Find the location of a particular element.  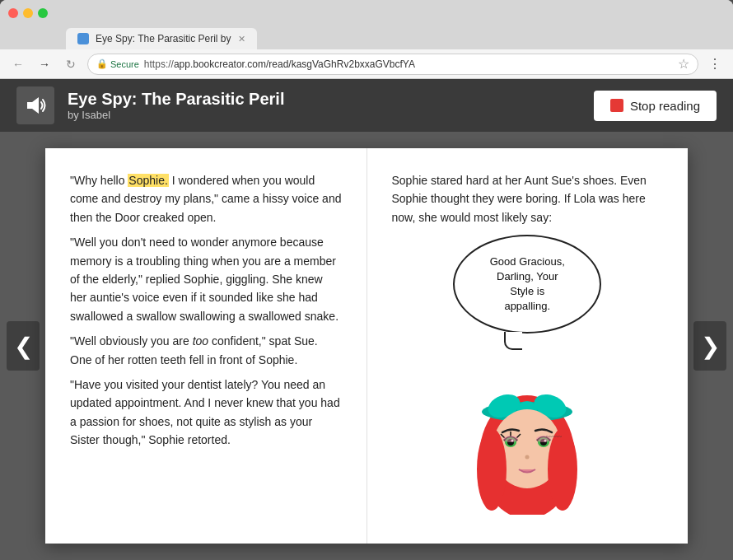

forward-button: → is located at coordinates (44, 64).